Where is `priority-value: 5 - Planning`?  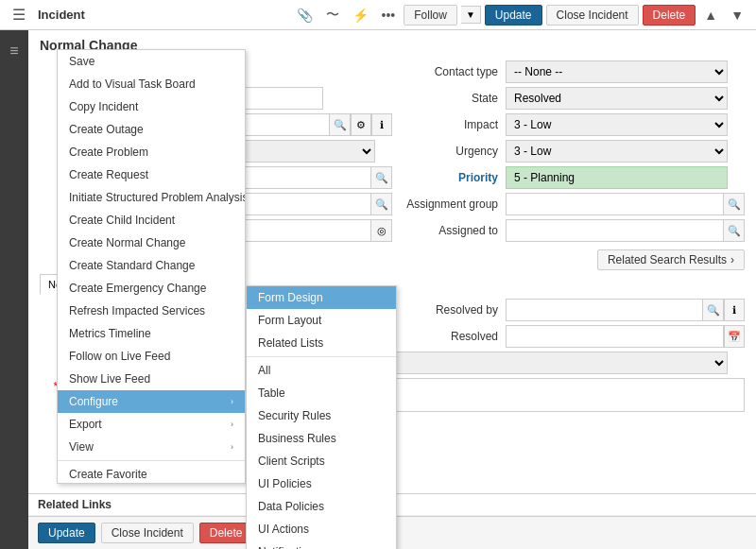 priority-value: 5 - Planning is located at coordinates (616, 178).